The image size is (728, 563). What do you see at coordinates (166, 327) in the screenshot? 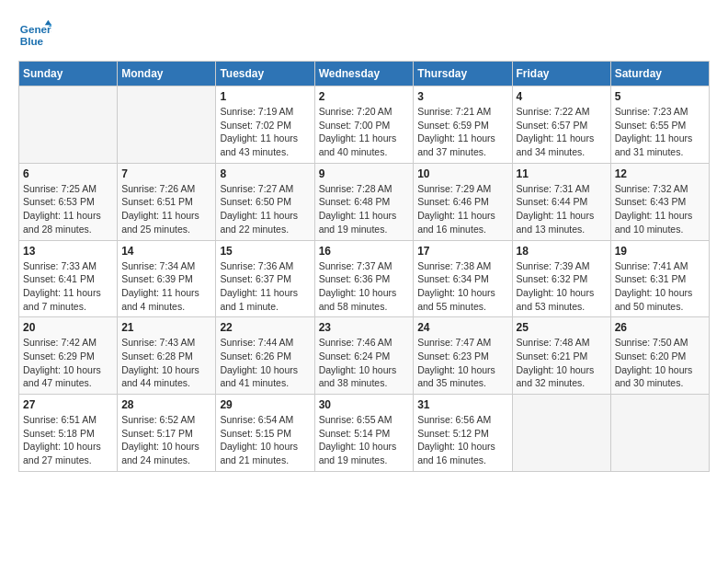
I see `day-number: 21` at bounding box center [166, 327].